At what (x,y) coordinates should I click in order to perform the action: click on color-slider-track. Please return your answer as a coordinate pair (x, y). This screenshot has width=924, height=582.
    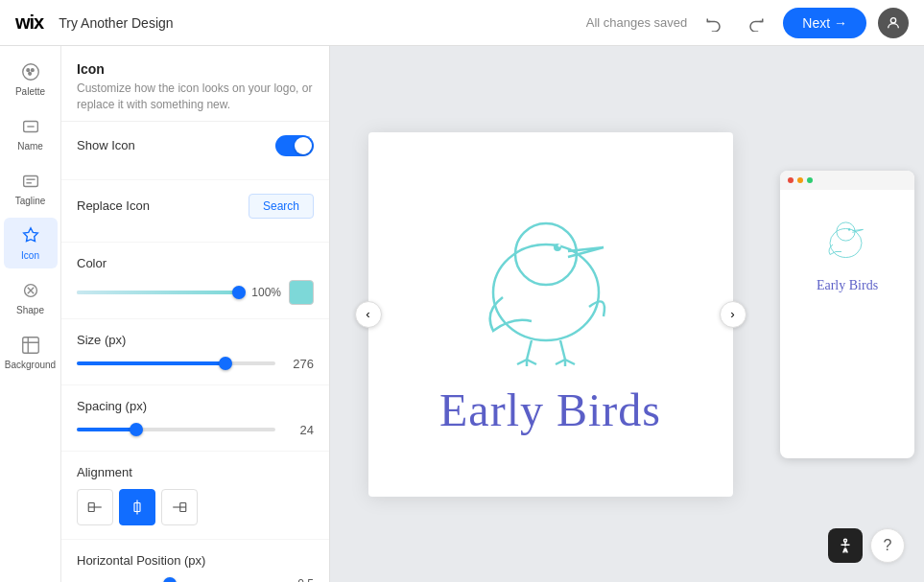
    Looking at the image, I should click on (157, 292).